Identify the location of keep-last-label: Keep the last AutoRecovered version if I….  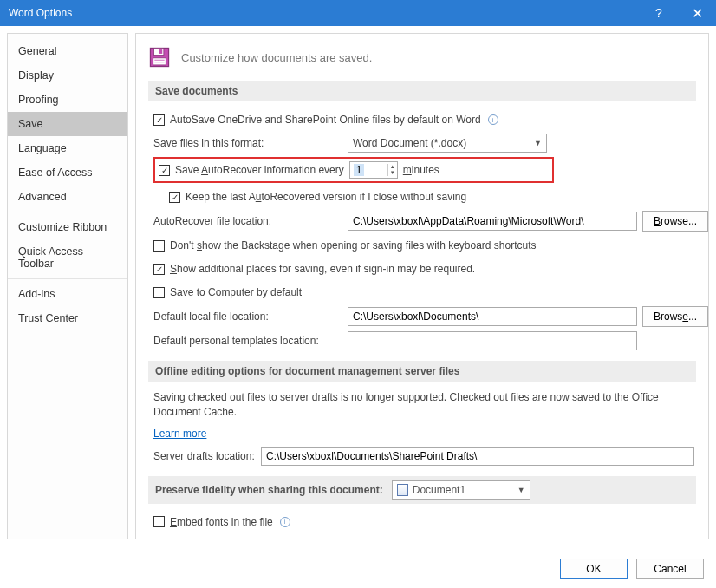
(326, 197).